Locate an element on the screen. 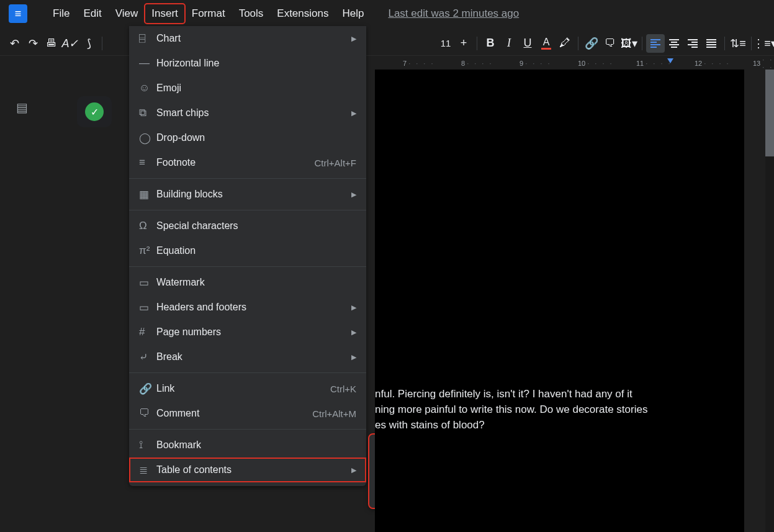 This screenshot has width=774, height=532. undo-button: ↶ is located at coordinates (14, 43).